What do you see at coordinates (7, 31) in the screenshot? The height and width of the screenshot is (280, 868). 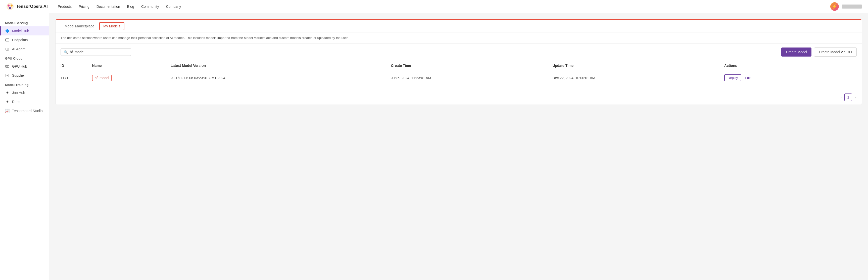 I see `model-hub-icon: 🔷` at bounding box center [7, 31].